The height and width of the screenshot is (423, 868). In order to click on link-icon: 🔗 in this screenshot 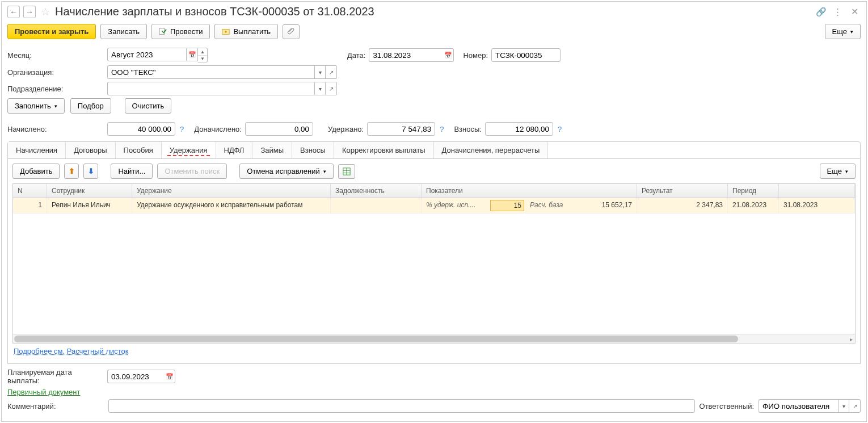, I will do `click(821, 12)`.